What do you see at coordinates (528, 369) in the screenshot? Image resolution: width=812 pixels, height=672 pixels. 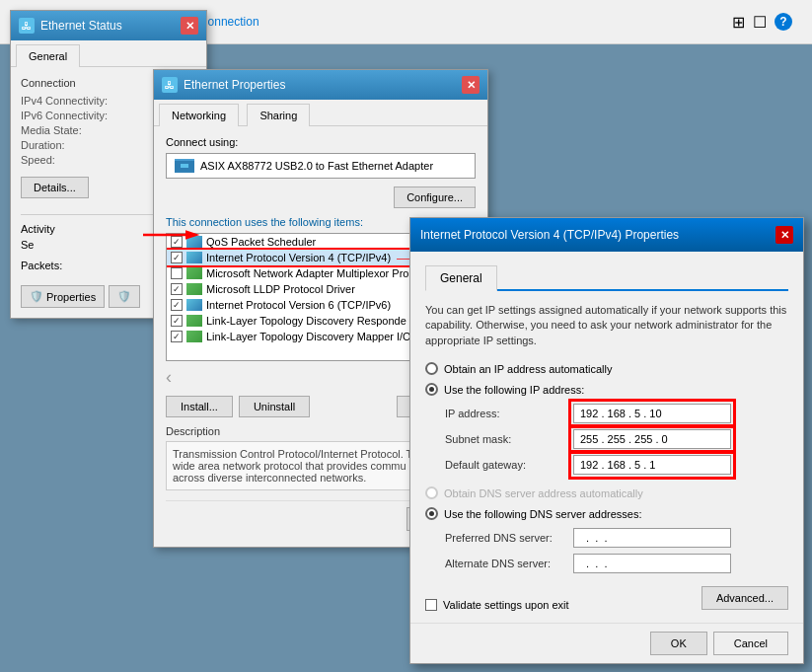 I see `radio-auto-ip-label: Obtain an IP address automatically` at bounding box center [528, 369].